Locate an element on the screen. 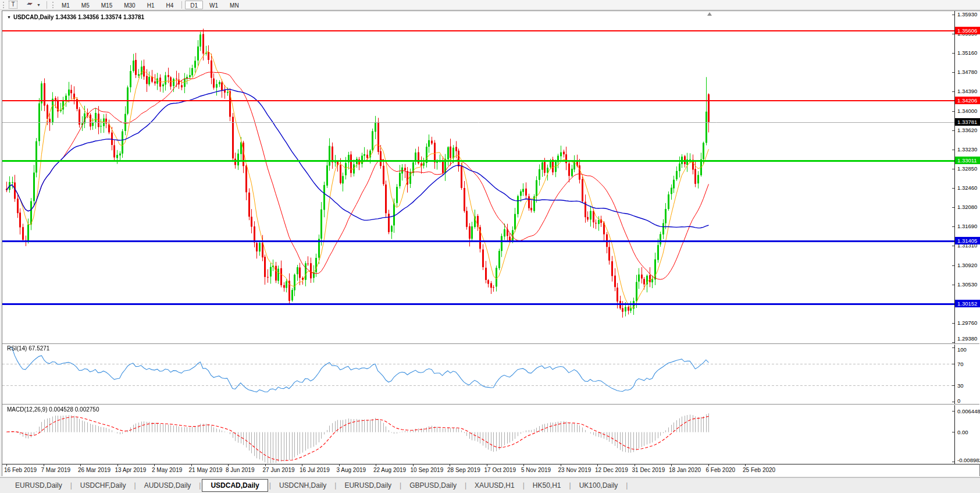  price-tick-label: 1.30920 is located at coordinates (967, 265).